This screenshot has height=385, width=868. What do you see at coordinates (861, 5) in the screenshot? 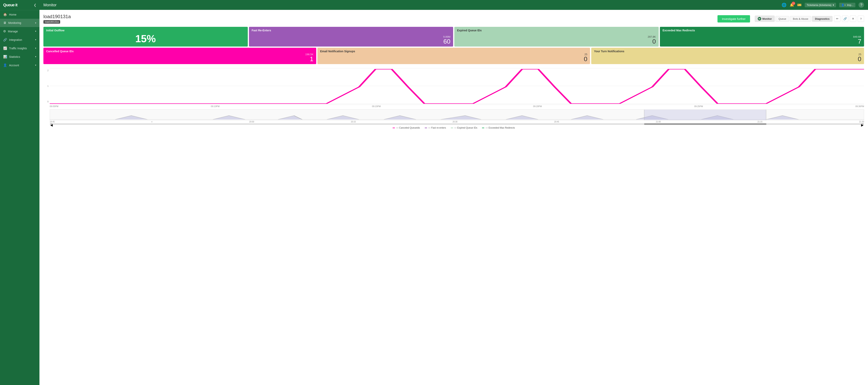
I see `help-icon: ?` at bounding box center [861, 5].